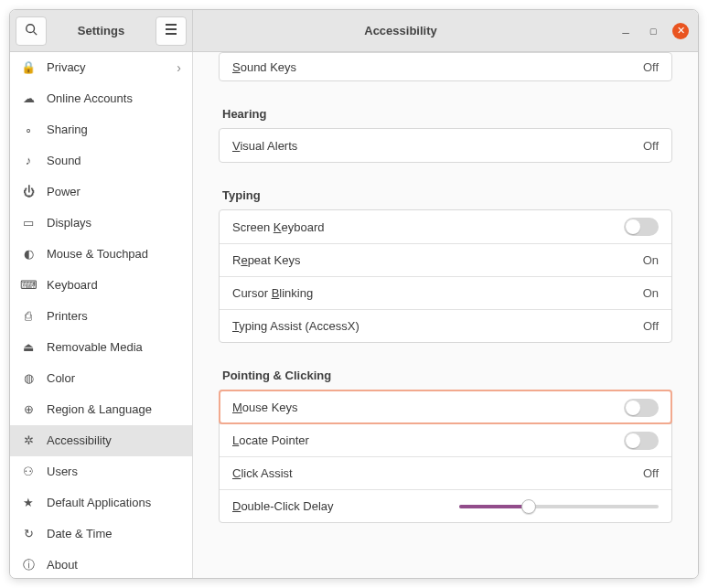 The image size is (708, 588). Describe the element at coordinates (559, 507) in the screenshot. I see `slider` at that location.